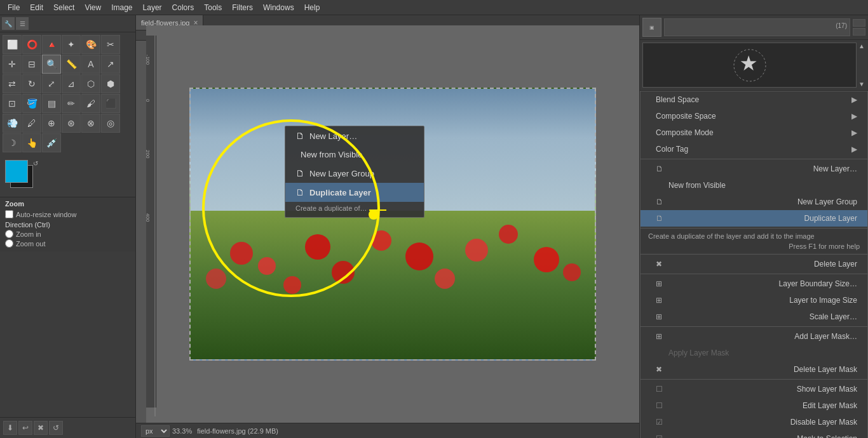 This screenshot has width=868, height=438. I want to click on rm-edit-layer-mask: ☐ Edit Layer Mask, so click(754, 406).